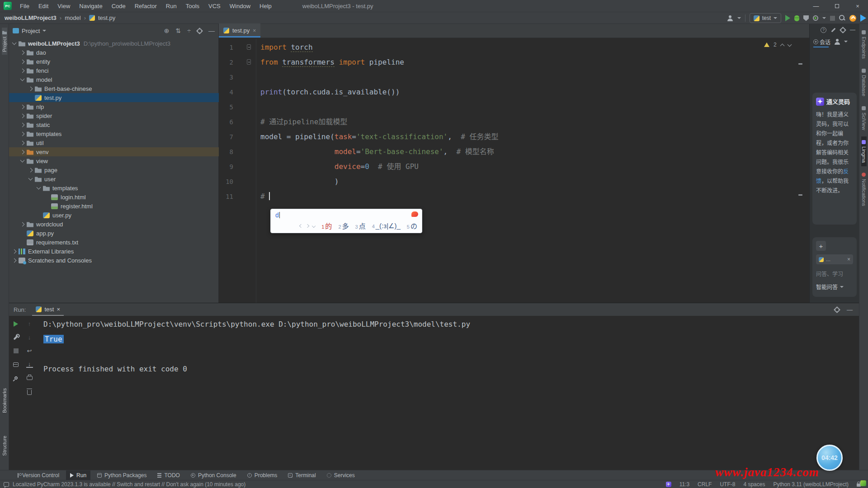 This screenshot has height=488, width=868. I want to click on sidebar-tab-project: Project, so click(5, 41).